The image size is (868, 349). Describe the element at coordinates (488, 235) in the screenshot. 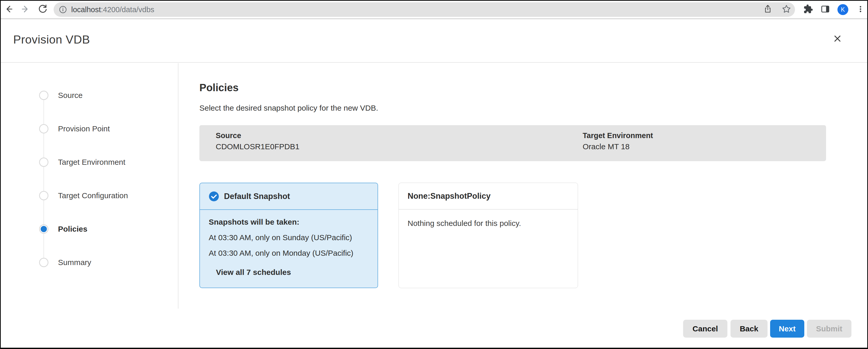

I see `policy-card-none-snapshotpolicy: None:SnapshotPolicy Nothing scheduled fo…` at that location.